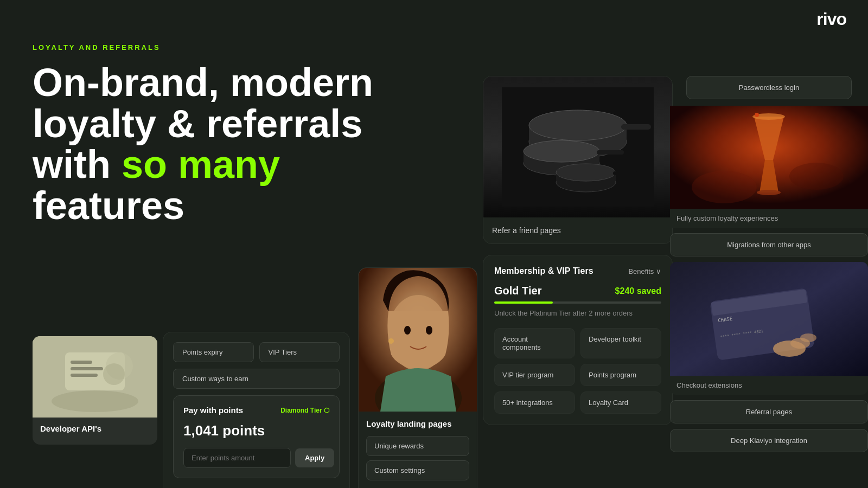 Image resolution: width=868 pixels, height=488 pixels. I want to click on passwordless-card: Passwordless login, so click(769, 88).